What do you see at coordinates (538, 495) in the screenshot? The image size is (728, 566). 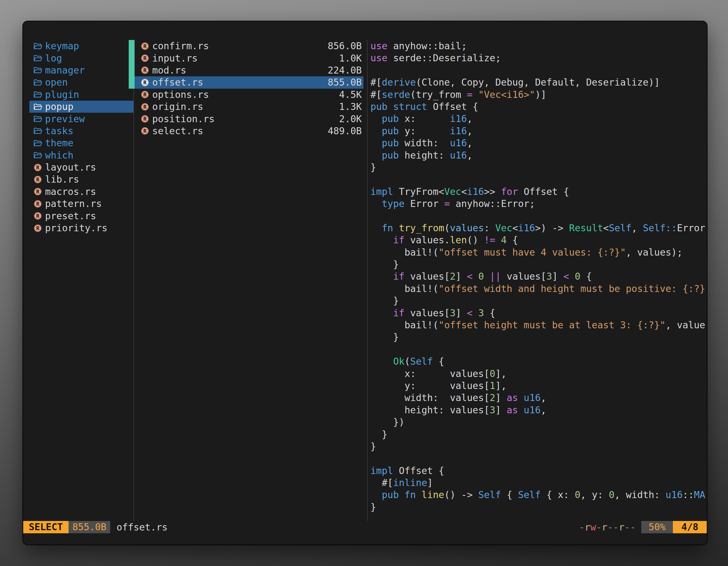 I see `code-line: pub fn line() -> Self { Self { x: 0, y: …` at bounding box center [538, 495].